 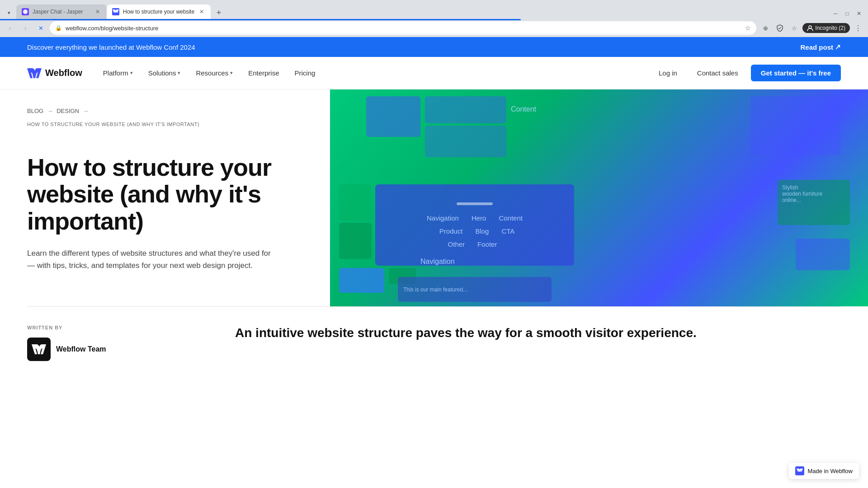 I want to click on contact-btn: Contact sales, so click(x=718, y=73).